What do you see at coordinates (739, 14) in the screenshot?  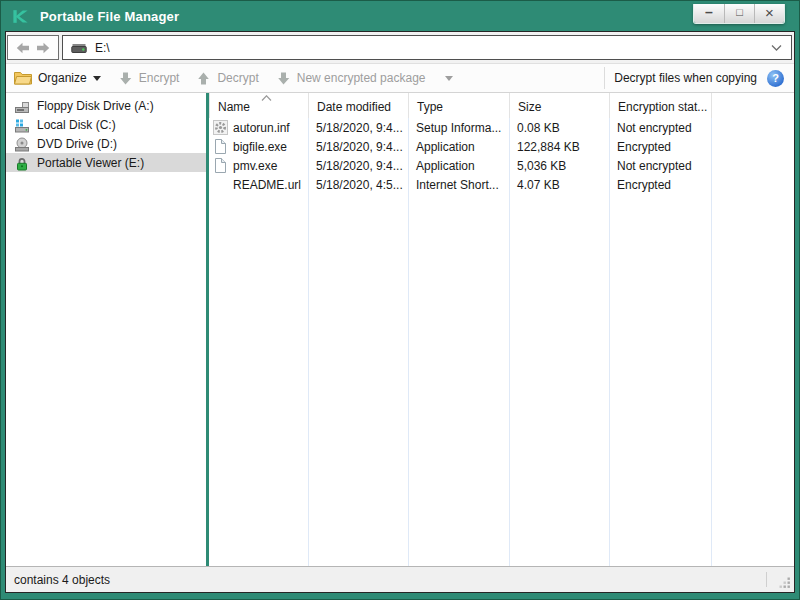 I see `window-controls: – □ ×` at bounding box center [739, 14].